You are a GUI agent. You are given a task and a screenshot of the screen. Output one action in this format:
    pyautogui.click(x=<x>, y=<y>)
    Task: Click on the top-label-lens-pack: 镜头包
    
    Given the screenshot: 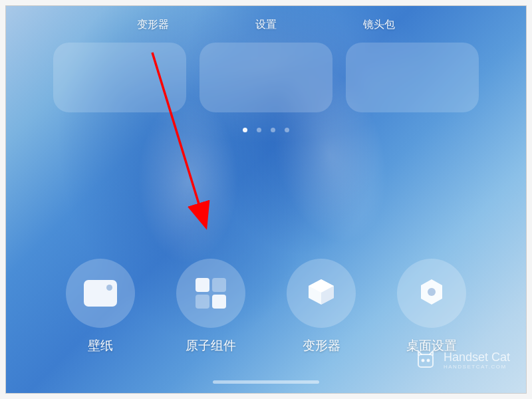 What is the action you would take?
    pyautogui.click(x=379, y=25)
    